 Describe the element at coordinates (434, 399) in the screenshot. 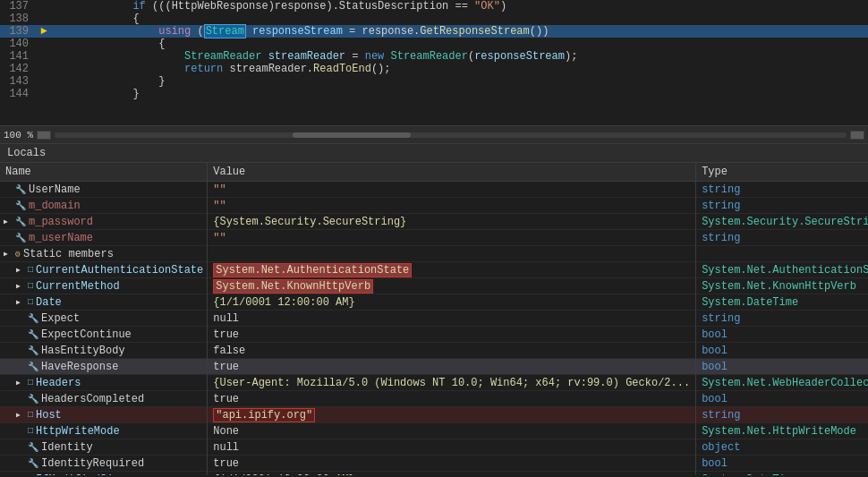

I see `table-row: 🔧 HeadersCompleted true bool` at that location.